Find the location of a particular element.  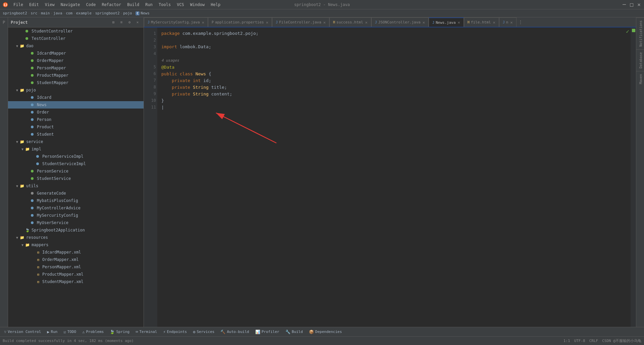

tab-fileController: J FileController.java ✕ is located at coordinates (301, 22).